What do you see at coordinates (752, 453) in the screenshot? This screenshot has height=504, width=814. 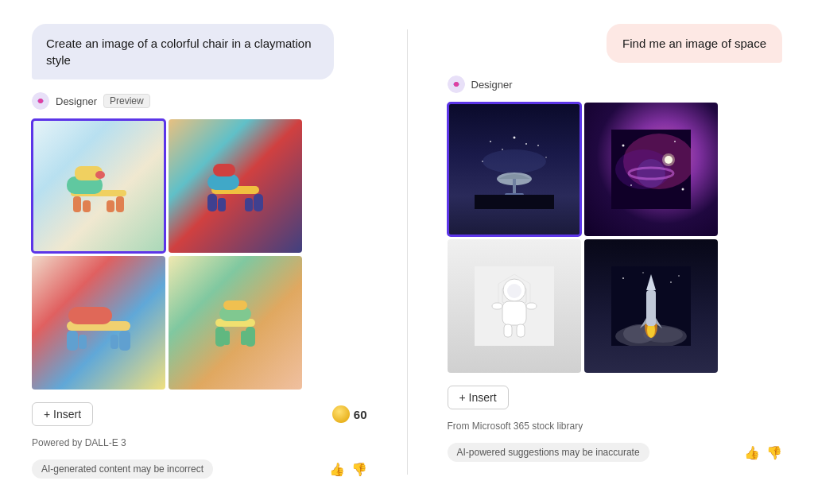 I see `right-thumbup-button: 👍` at bounding box center [752, 453].